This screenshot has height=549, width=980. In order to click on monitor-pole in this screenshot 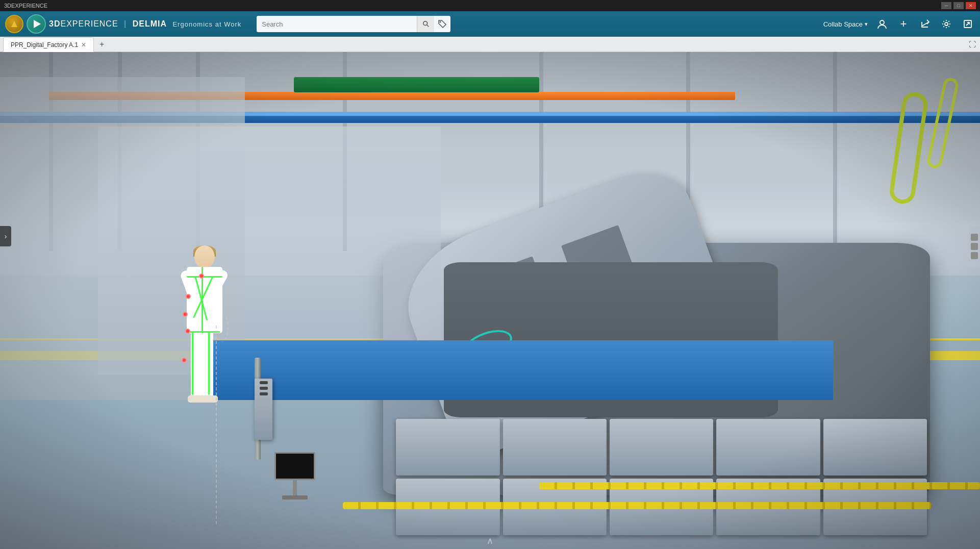, I will do `click(295, 488)`.